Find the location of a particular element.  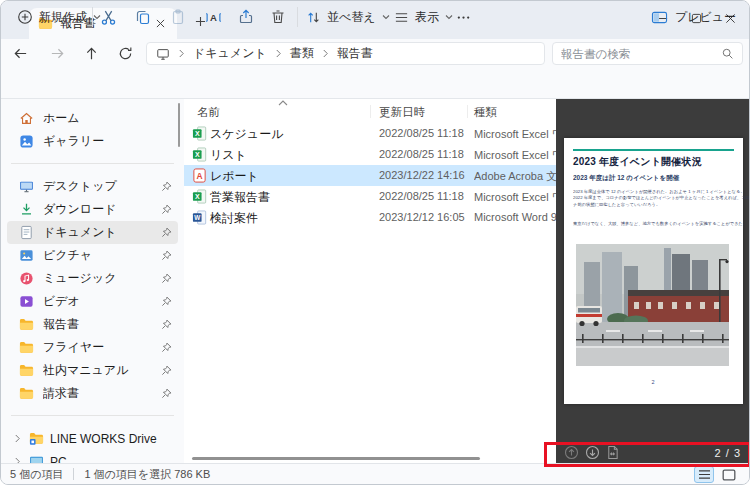

preview-toggle-label: プレビュー is located at coordinates (706, 18).